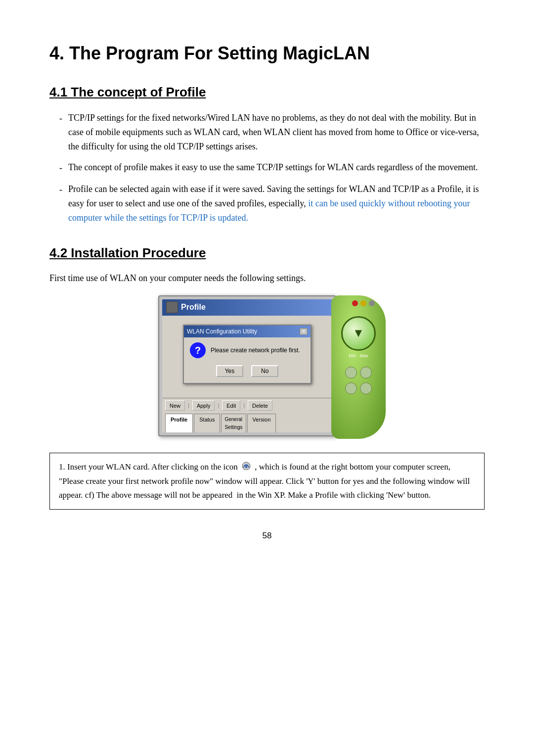 This screenshot has height=756, width=534. What do you see at coordinates (267, 279) in the screenshot?
I see `section-42-intro: First time use of WLAN on your computer …` at bounding box center [267, 279].